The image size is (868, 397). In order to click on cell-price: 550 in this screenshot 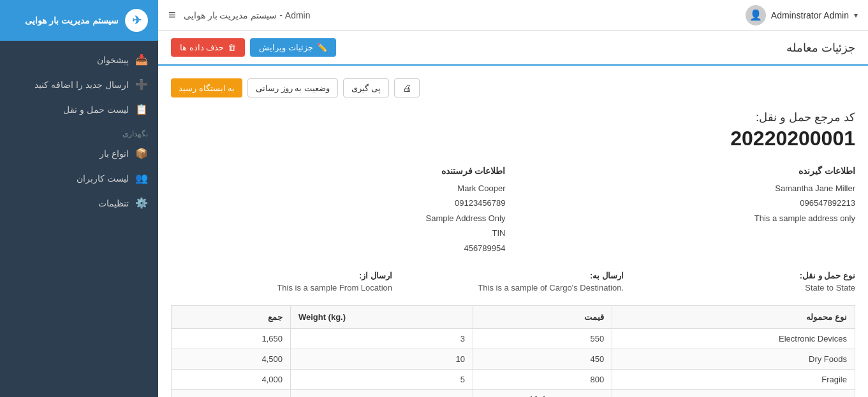, I will do `click(543, 338)`.